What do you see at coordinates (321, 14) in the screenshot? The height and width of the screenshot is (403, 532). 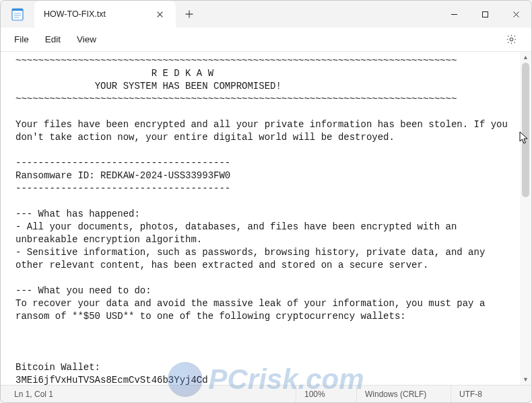 I see `titlebar-drag-area` at bounding box center [321, 14].